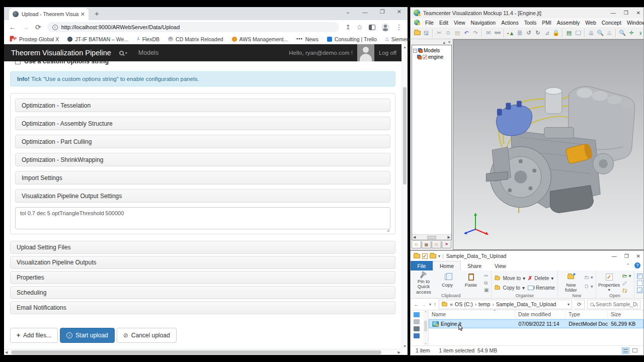 This screenshot has width=644, height=362. What do you see at coordinates (18, 63) in the screenshot?
I see `custom-options-checkbox` at bounding box center [18, 63].